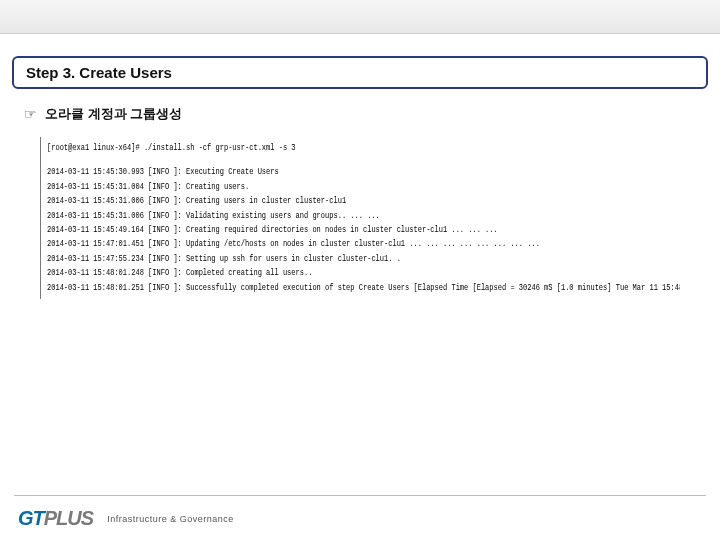 Image resolution: width=720 pixels, height=540 pixels. I want to click on terminal-line: 2014-03-11 15:45:31.006 [INFO ]: Creatin…, so click(294, 201).